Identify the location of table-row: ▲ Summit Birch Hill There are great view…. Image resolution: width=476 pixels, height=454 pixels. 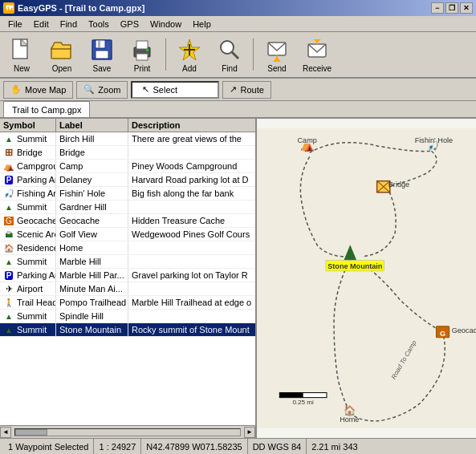
(128, 140).